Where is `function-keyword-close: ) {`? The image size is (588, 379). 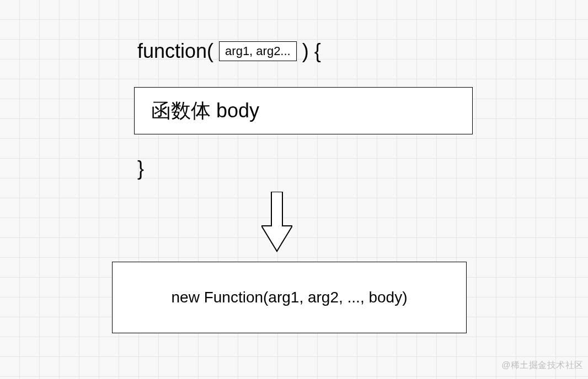 function-keyword-close: ) { is located at coordinates (312, 51).